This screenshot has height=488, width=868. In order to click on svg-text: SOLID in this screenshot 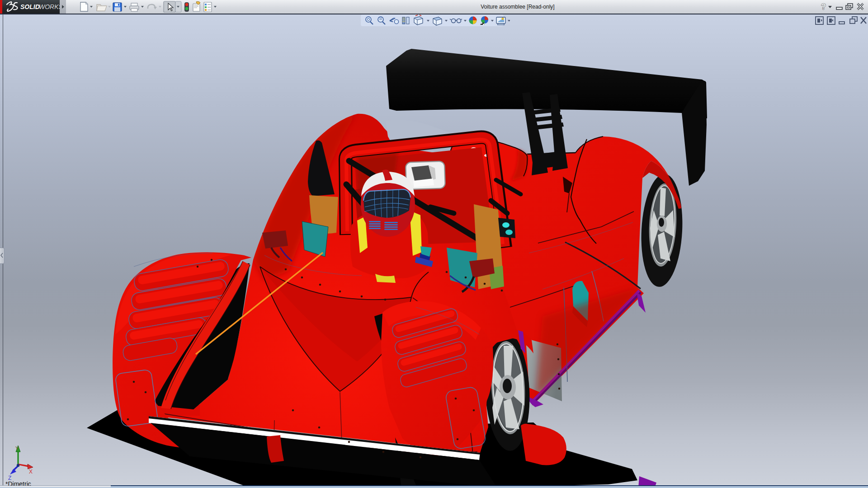, I will do `click(30, 7)`.